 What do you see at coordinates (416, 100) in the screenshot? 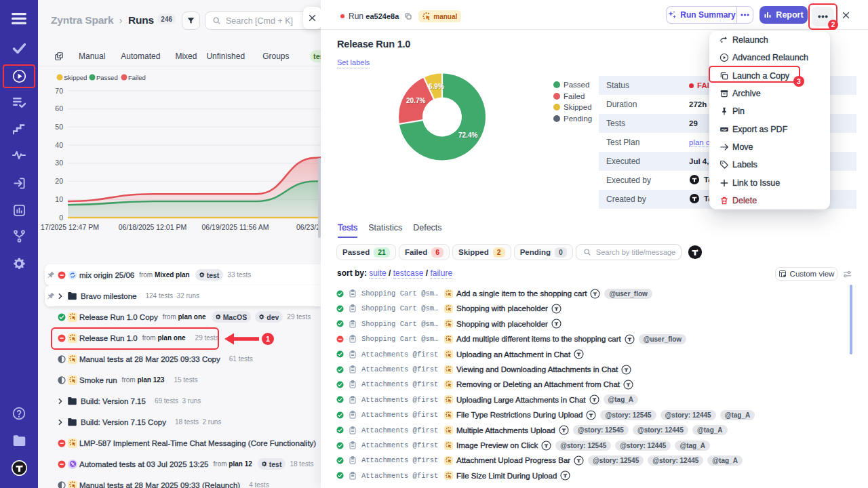
I see `svg-text: 20.7%` at bounding box center [416, 100].